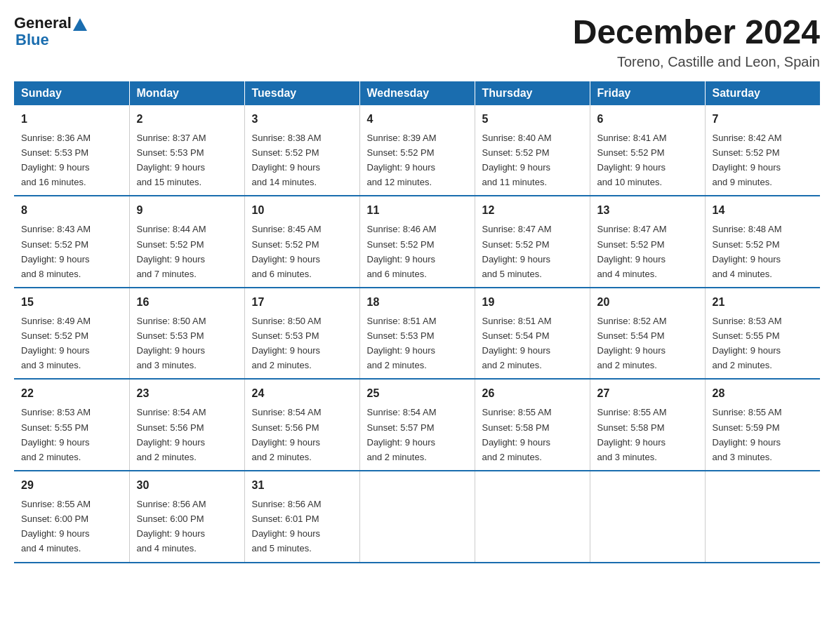 The width and height of the screenshot is (834, 644). I want to click on calendar-header-row: Sunday Monday Tuesday Wednesday Thursday…, so click(417, 93).